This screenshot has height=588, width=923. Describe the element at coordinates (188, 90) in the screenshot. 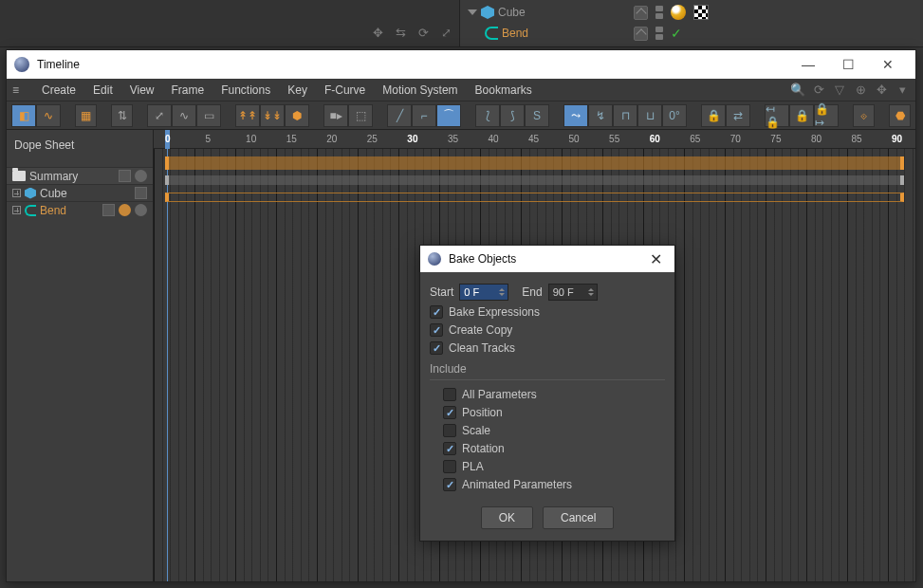

I see `menu-frame: Frame` at that location.